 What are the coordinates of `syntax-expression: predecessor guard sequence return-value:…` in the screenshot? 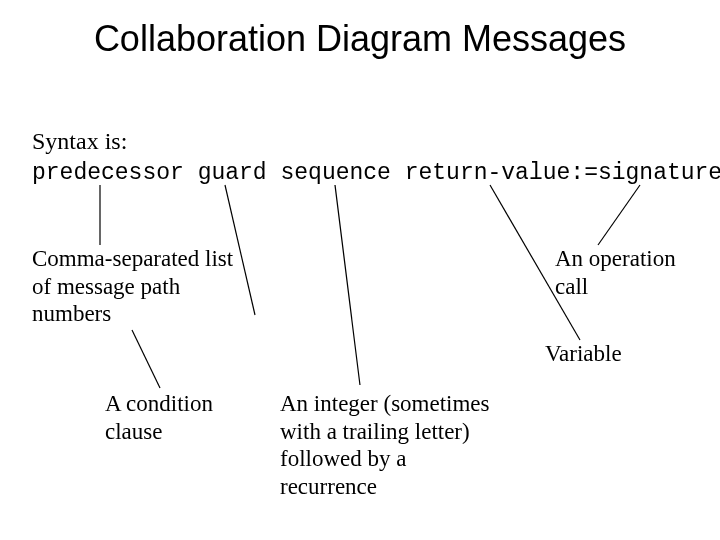 It's located at (376, 173).